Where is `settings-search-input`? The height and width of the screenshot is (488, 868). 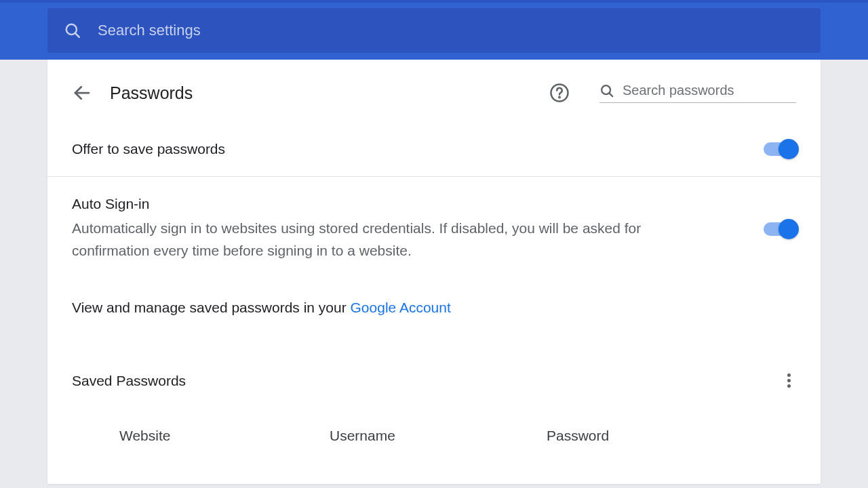
settings-search-input is located at coordinates (451, 30).